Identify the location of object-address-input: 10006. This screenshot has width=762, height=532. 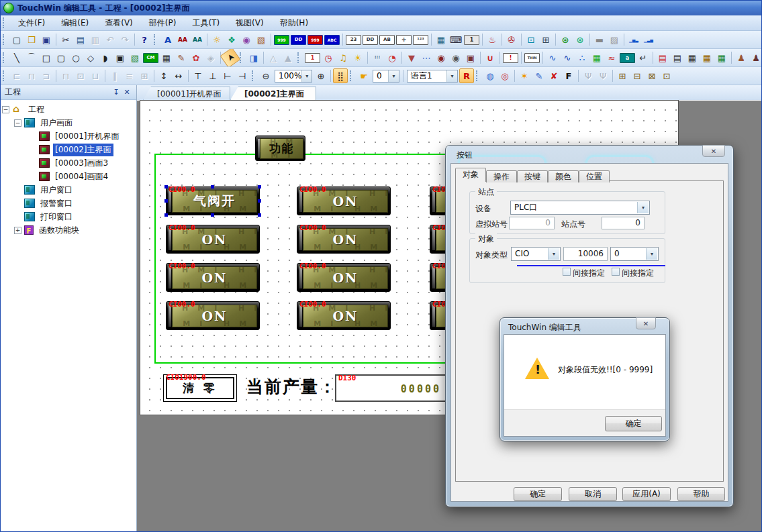
(585, 254).